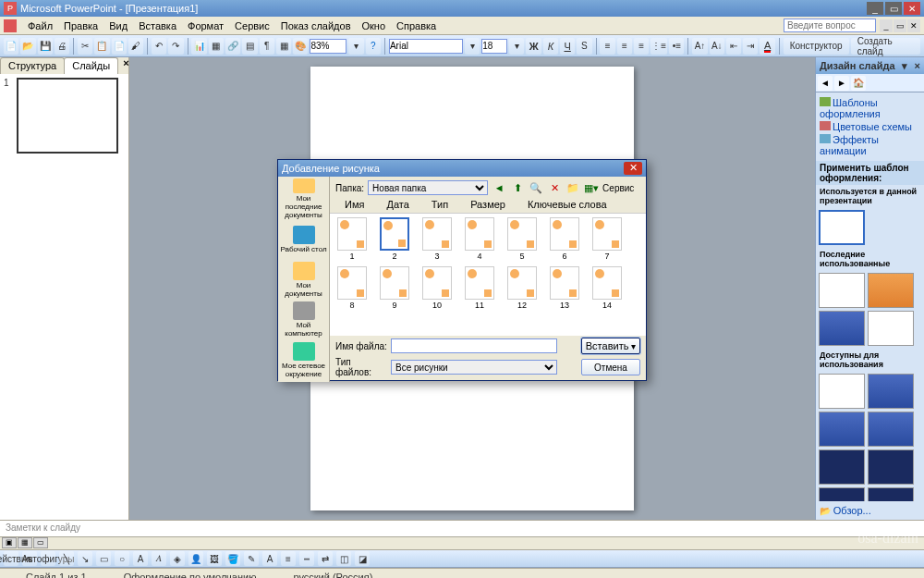 The width and height of the screenshot is (924, 578). Describe the element at coordinates (85, 559) in the screenshot. I see `arrow-icon: ↘` at that location.